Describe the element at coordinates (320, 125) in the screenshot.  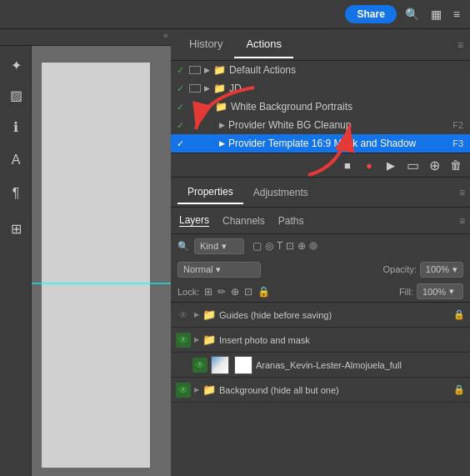
I see `action-item-provider-white: ✓ ▶ Provider White BG Cleanup F2` at that location.